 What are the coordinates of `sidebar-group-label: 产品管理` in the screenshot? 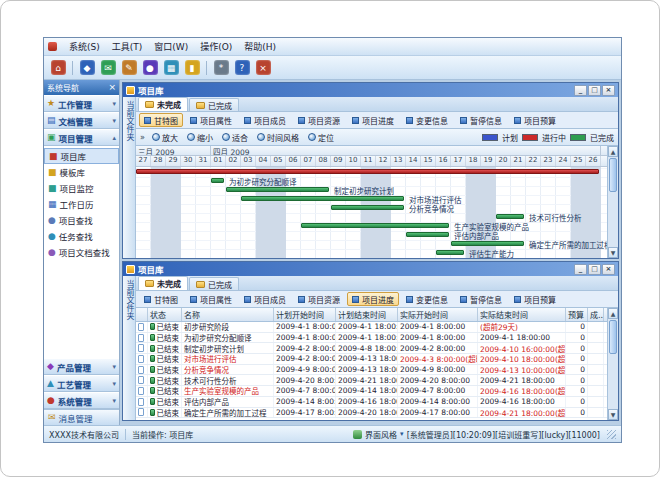 It's located at (74, 367).